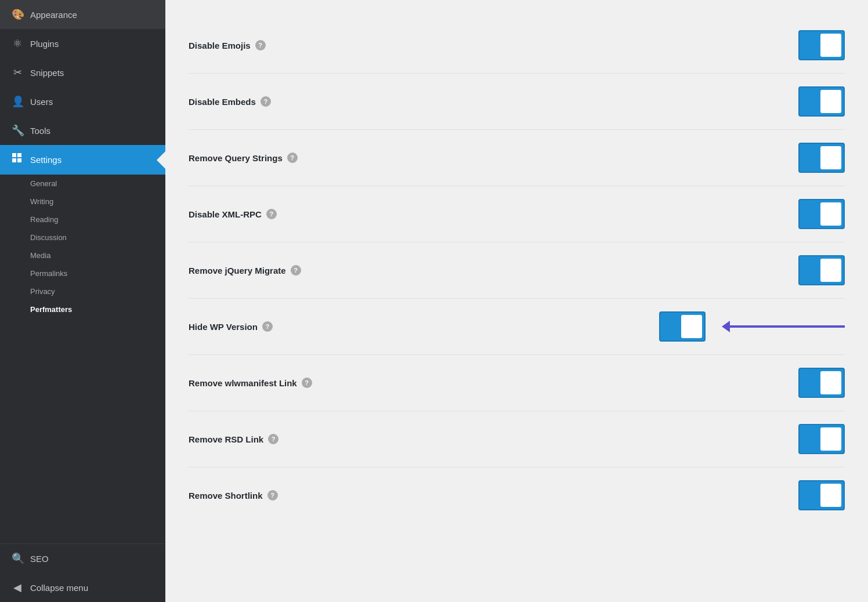 The image size is (868, 602). Describe the element at coordinates (516, 45) in the screenshot. I see `settings-row-disable-emojis: Disable Emojis?` at that location.